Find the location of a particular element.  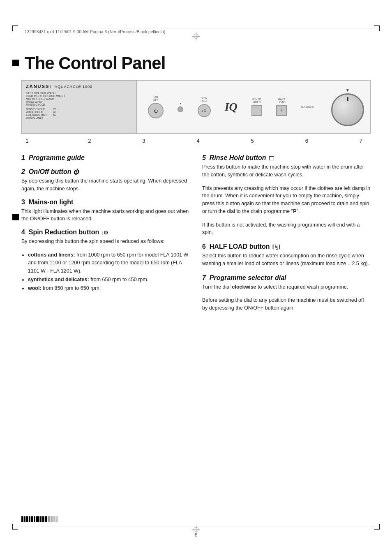

panel-label-6: 6 is located at coordinates (307, 141).